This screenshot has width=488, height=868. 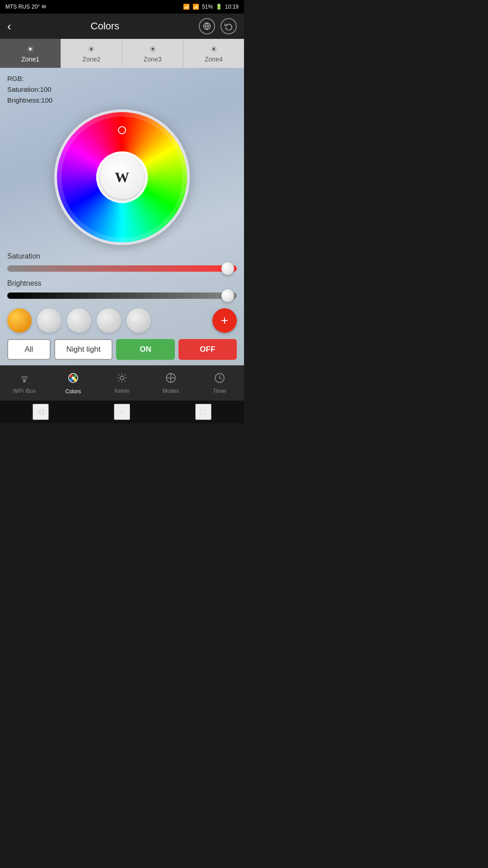 What do you see at coordinates (122, 177) in the screenshot?
I see `white-button: W` at bounding box center [122, 177].